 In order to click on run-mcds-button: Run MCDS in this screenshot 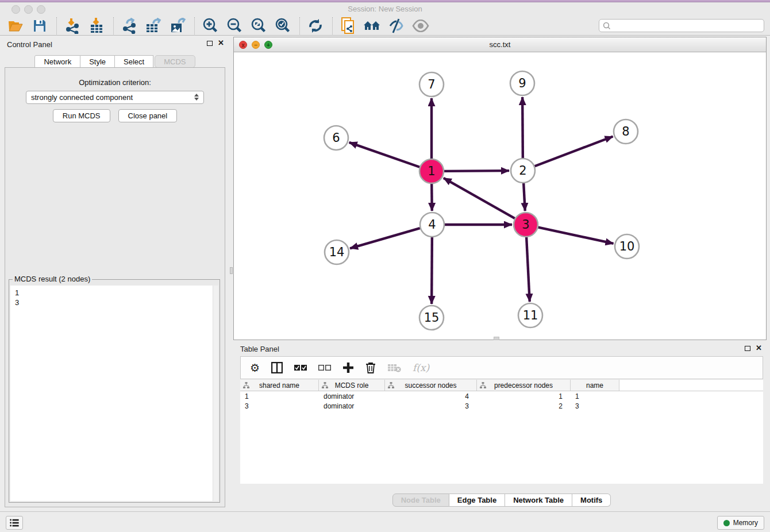, I will do `click(82, 116)`.